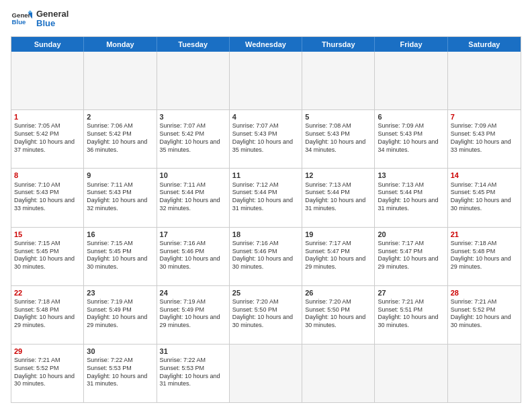  I want to click on calendar-cell: 7Sunrise: 7:09 AM Sunset: 5:43 PM Daylig…, so click(484, 139).